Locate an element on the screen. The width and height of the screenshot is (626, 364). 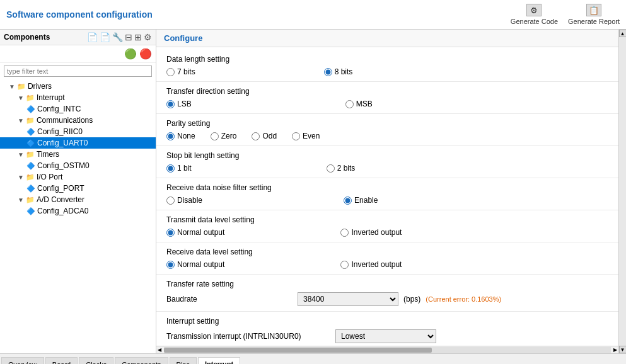
radio-enable: Enable is located at coordinates (361, 200).